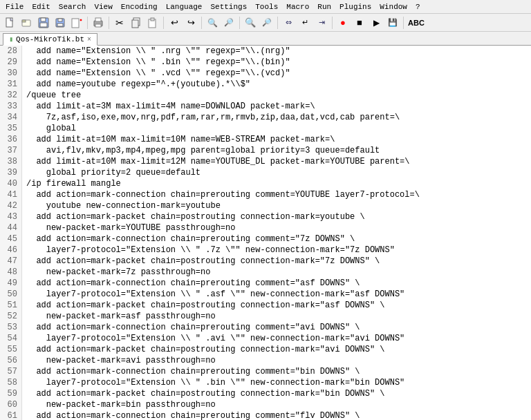 The height and width of the screenshot is (420, 531). I want to click on new-file-btn, so click(10, 23).